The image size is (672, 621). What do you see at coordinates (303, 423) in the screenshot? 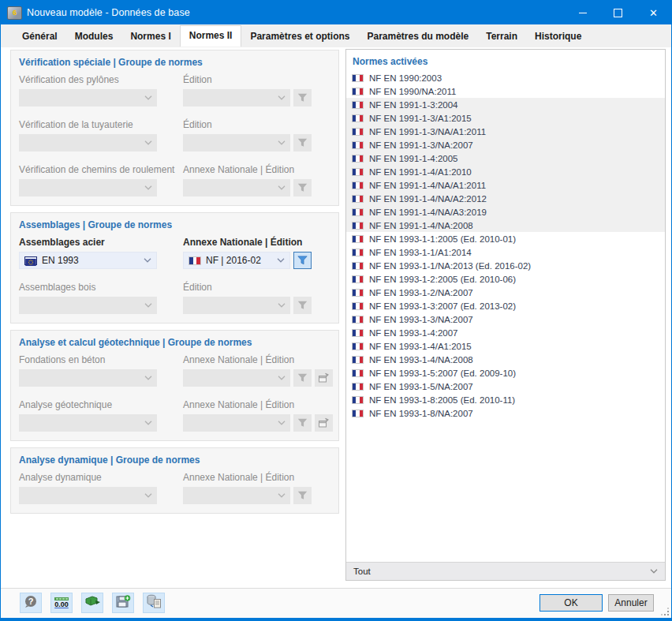
I see `filter-button-analyse-geotechnique` at bounding box center [303, 423].